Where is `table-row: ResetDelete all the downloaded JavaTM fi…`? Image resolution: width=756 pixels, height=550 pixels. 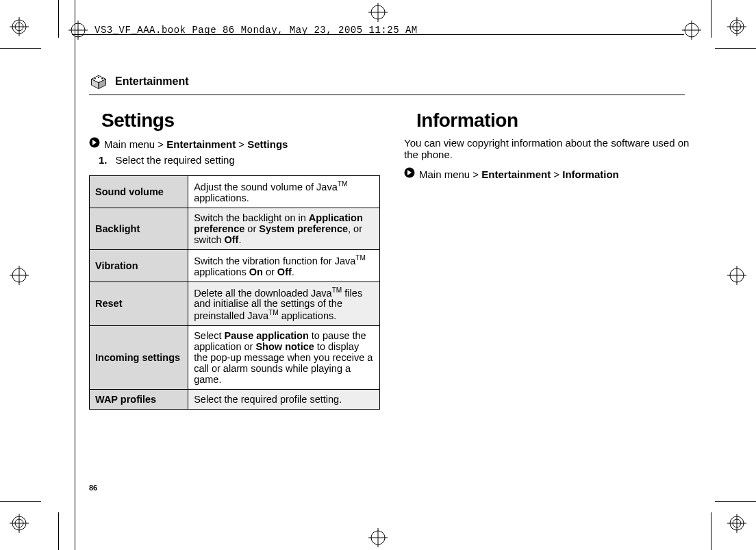 table-row: ResetDelete all the downloaded JavaTM fi… is located at coordinates (235, 304).